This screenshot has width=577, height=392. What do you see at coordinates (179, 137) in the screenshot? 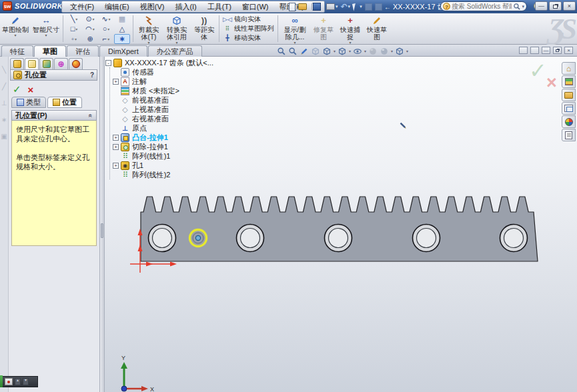
I see `tree-item-boss-extrude1: + 凸台-拉伸1` at bounding box center [179, 137].